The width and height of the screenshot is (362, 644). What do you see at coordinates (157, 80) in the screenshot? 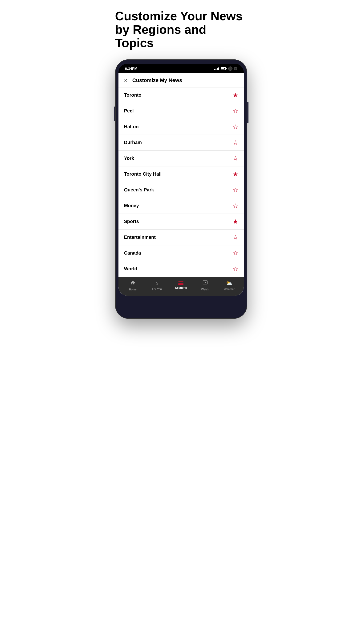
I see `header-title: Customize My News` at bounding box center [157, 80].